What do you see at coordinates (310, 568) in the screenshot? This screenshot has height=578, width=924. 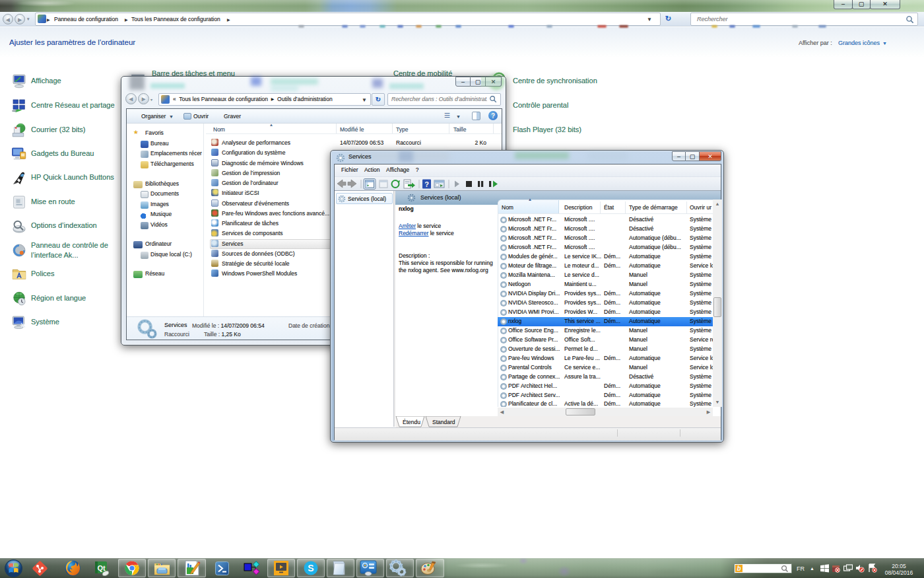 I see `svg-text: S` at bounding box center [310, 568].